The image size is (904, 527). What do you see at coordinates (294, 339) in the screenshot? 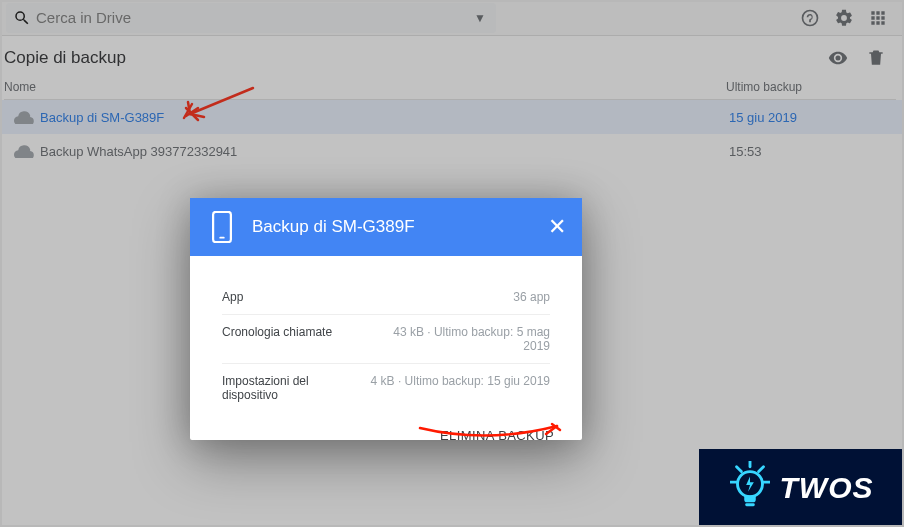
I see `section-label: Cronologia chiamate` at bounding box center [294, 339].